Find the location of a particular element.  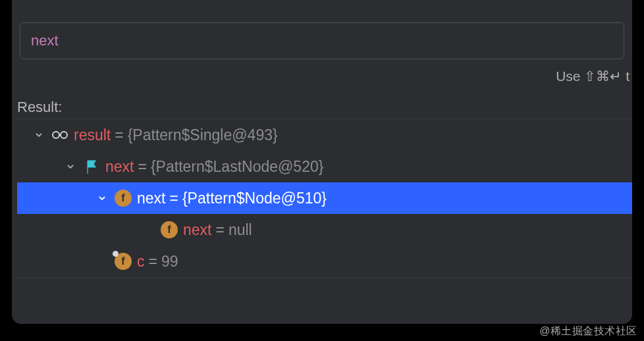

var-value: {Pattern$LastNode@520} is located at coordinates (237, 167).